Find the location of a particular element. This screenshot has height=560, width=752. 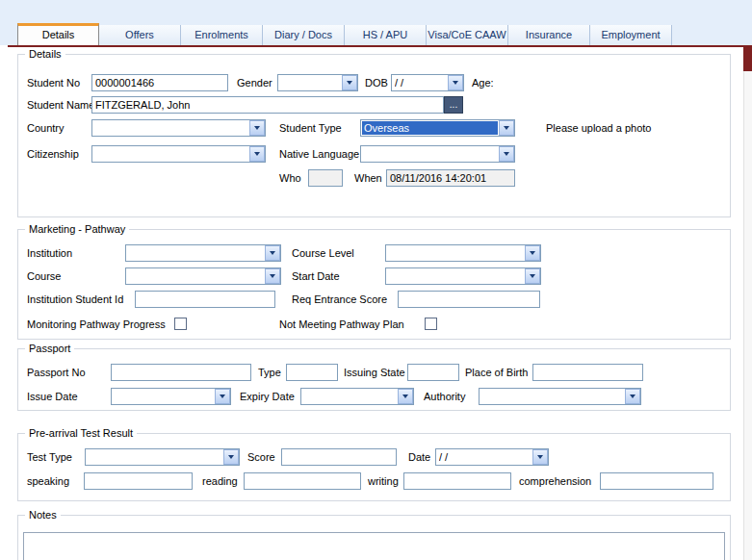

notes-legend: Notes is located at coordinates (42, 515).